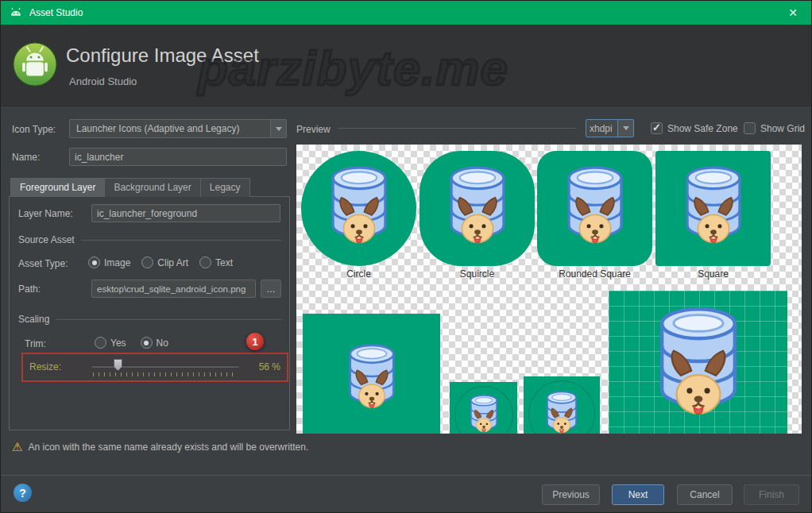 The width and height of the screenshot is (812, 513). I want to click on asset-type-label: Asset Type:, so click(43, 264).